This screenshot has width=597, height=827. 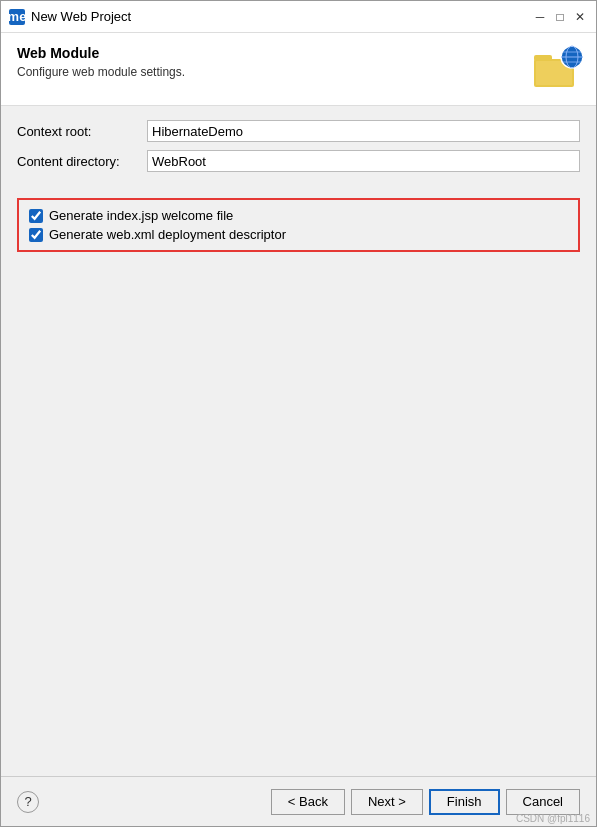 I want to click on button-bar: ? < Back Next > Finish Cancel, so click(x=298, y=801).